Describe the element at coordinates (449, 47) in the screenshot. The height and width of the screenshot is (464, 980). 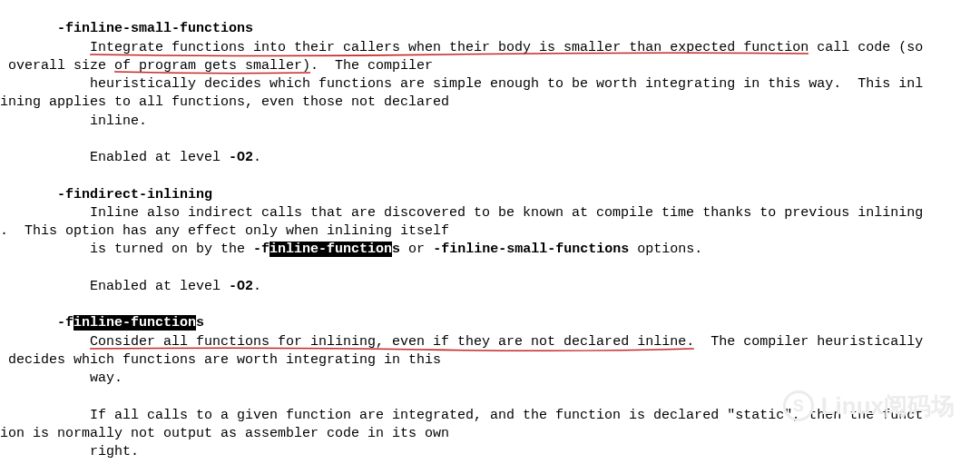
I see `underlined-text: Integrate functions into their callers w…` at that location.